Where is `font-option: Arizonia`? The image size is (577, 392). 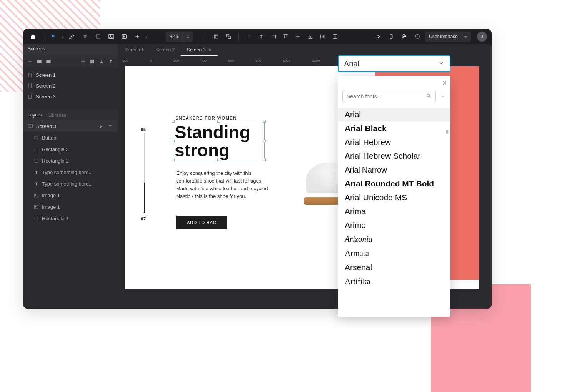 font-option: Arizonia is located at coordinates (394, 239).